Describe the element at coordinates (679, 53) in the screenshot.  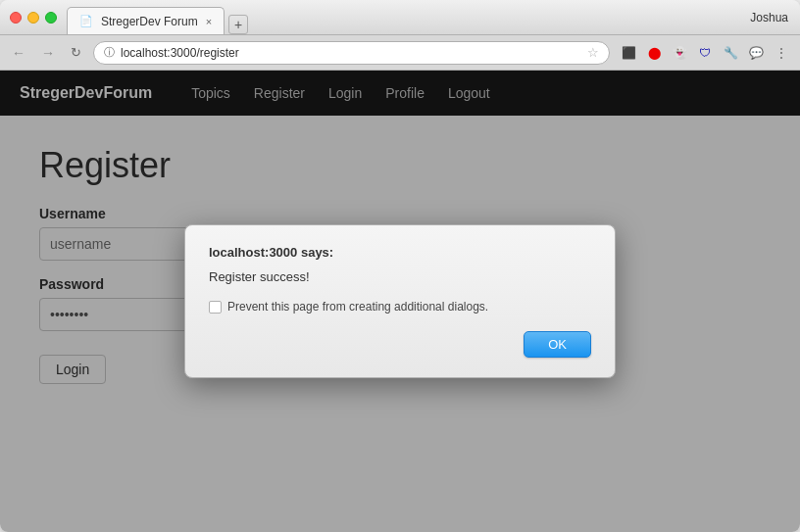
I see `ghost-icon: 👻` at that location.